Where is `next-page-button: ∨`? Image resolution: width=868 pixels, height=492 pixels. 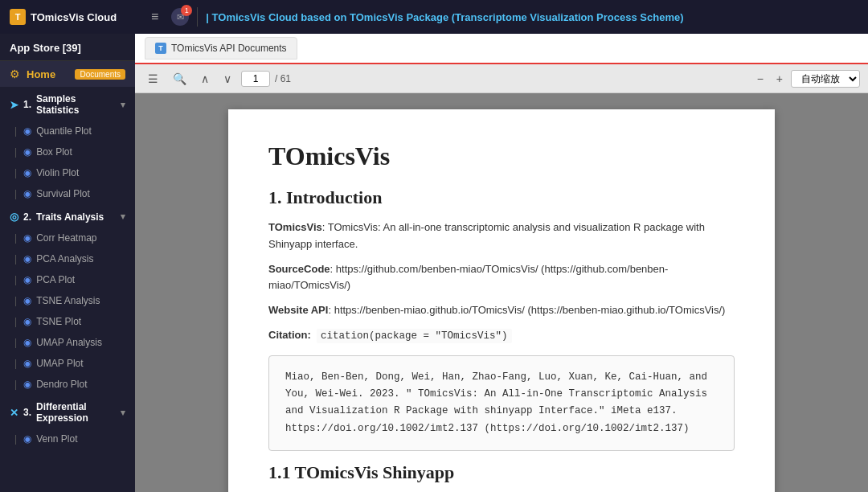
next-page-button: ∨ is located at coordinates (227, 79).